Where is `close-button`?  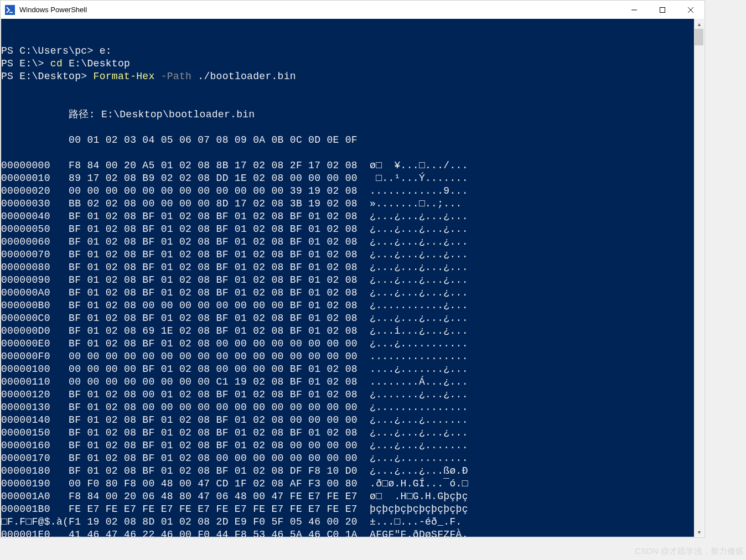
close-button is located at coordinates (691, 10).